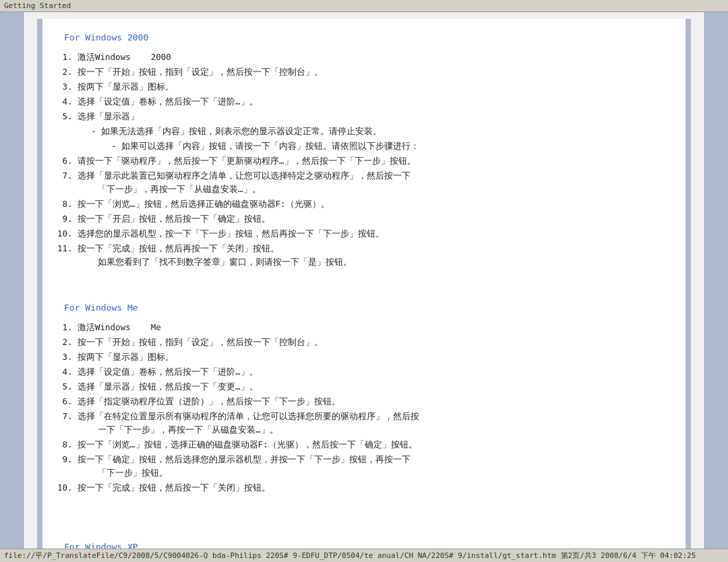 This screenshot has width=728, height=562. I want to click on title-bar: Getting Started, so click(364, 6).